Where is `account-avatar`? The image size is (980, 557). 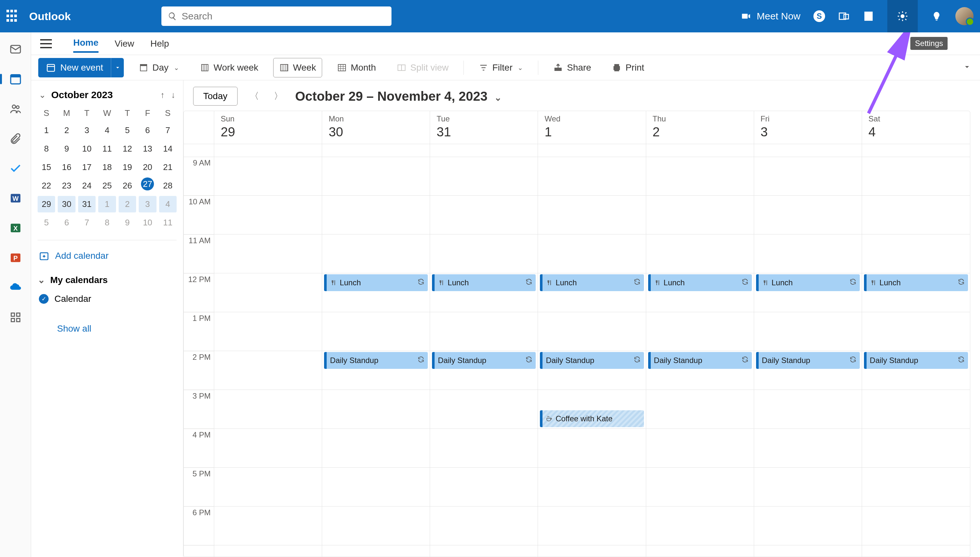 account-avatar is located at coordinates (965, 16).